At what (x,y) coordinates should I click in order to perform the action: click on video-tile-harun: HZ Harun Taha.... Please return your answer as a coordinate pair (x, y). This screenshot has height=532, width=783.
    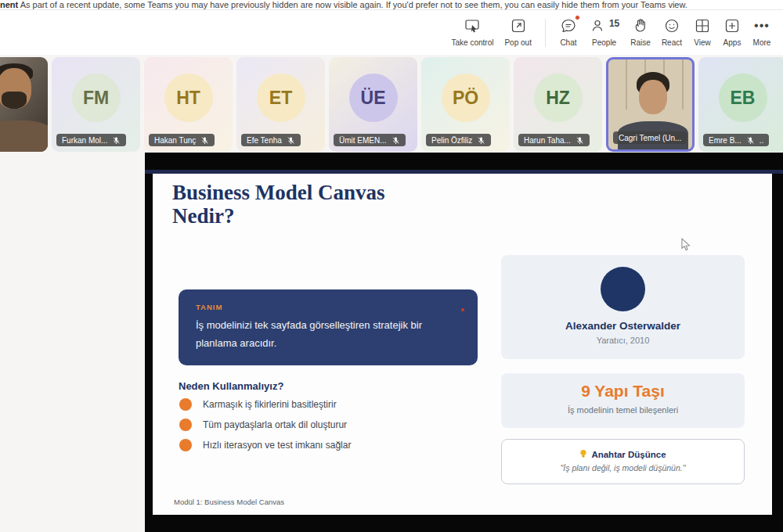
    Looking at the image, I should click on (557, 105).